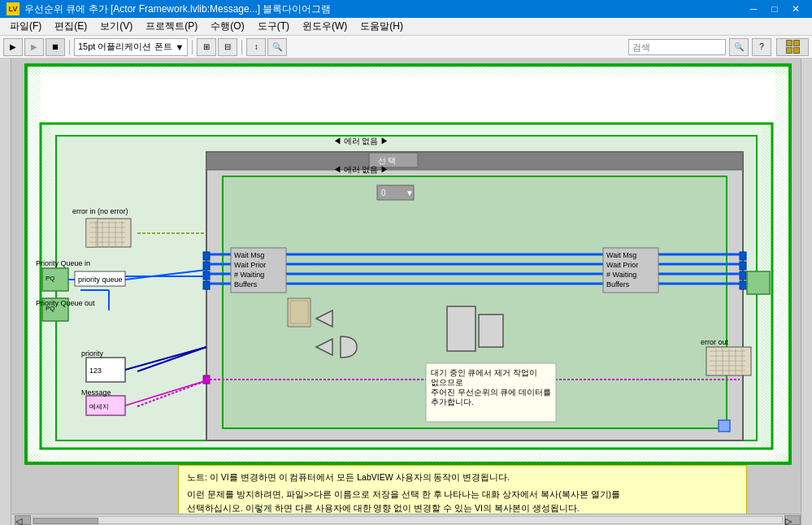  What do you see at coordinates (406, 9) in the screenshot?
I see `titlebar: LV 우선순위 큐에 추가 [Actor Framework.lvlib:Mes…` at bounding box center [406, 9].